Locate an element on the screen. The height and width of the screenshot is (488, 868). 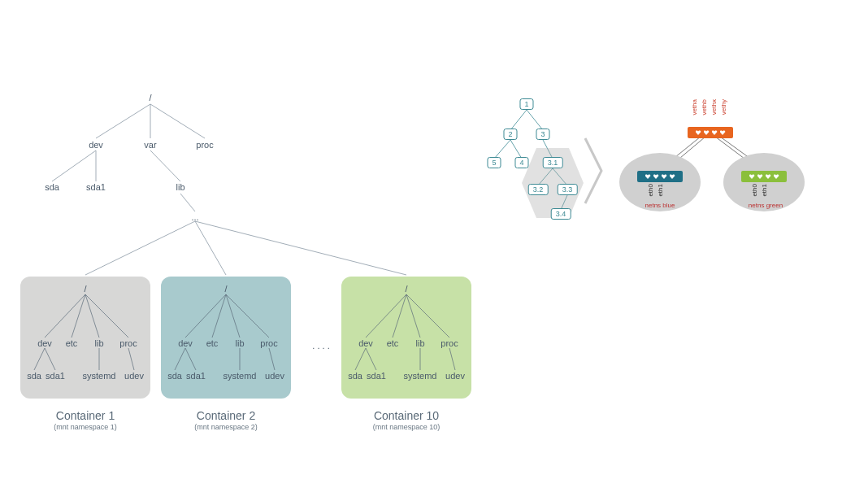
vethy-label: vethy is located at coordinates (723, 107).